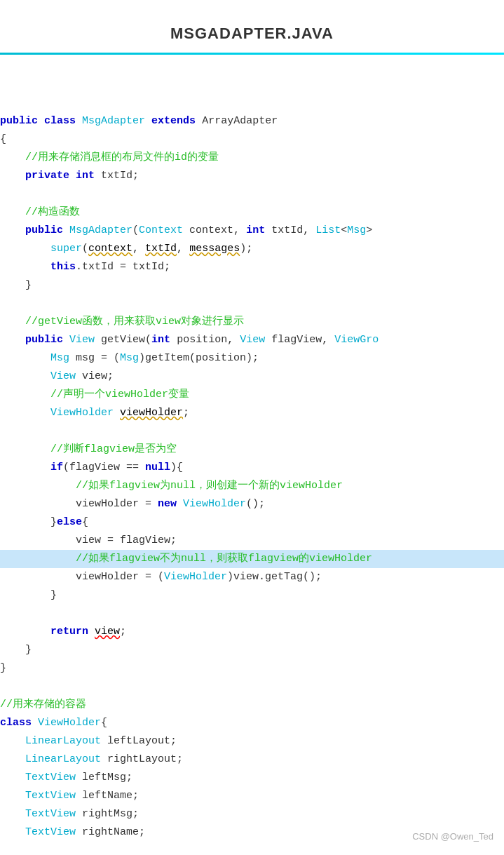 The height and width of the screenshot is (855, 504). What do you see at coordinates (252, 358) in the screenshot?
I see `code-line: Msg msg = (Msg)getItem(position);` at bounding box center [252, 358].